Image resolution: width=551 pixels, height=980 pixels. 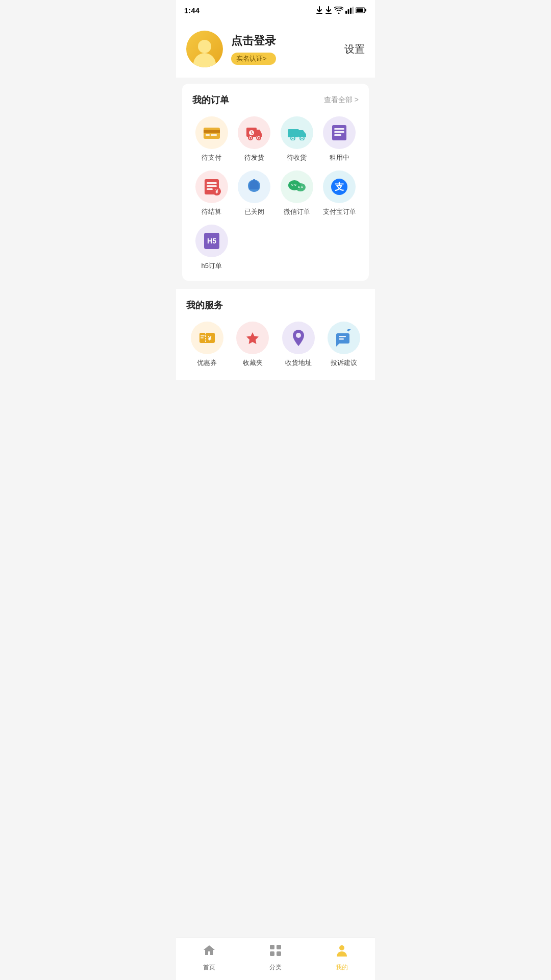 What do you see at coordinates (253, 338) in the screenshot?
I see `favorites-icon` at bounding box center [253, 338].